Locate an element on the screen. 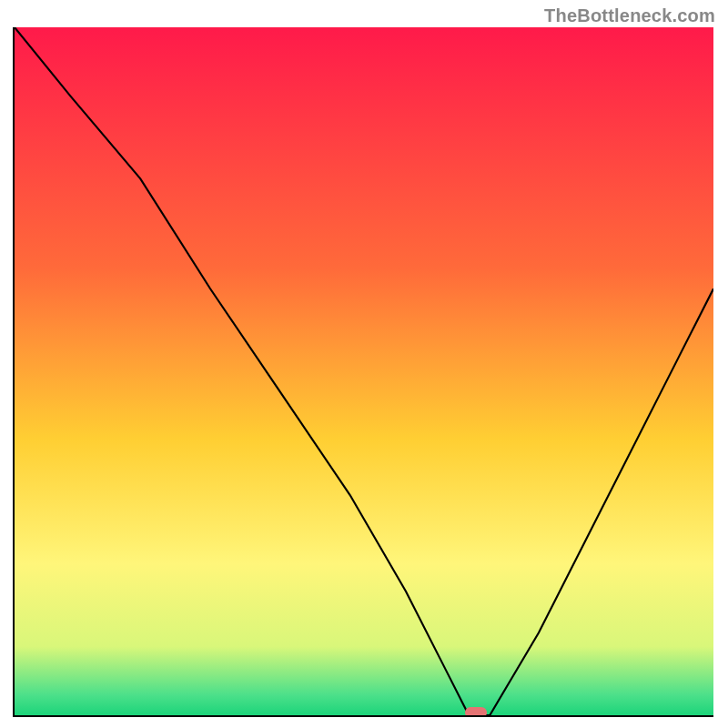 This screenshot has width=728, height=728. watermark-text: TheBottleneck.com is located at coordinates (630, 16).